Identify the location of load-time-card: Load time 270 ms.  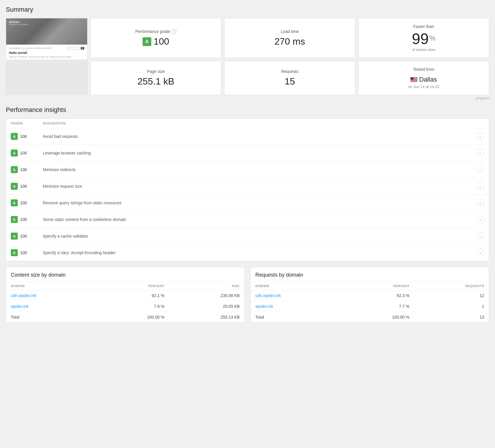
(290, 38).